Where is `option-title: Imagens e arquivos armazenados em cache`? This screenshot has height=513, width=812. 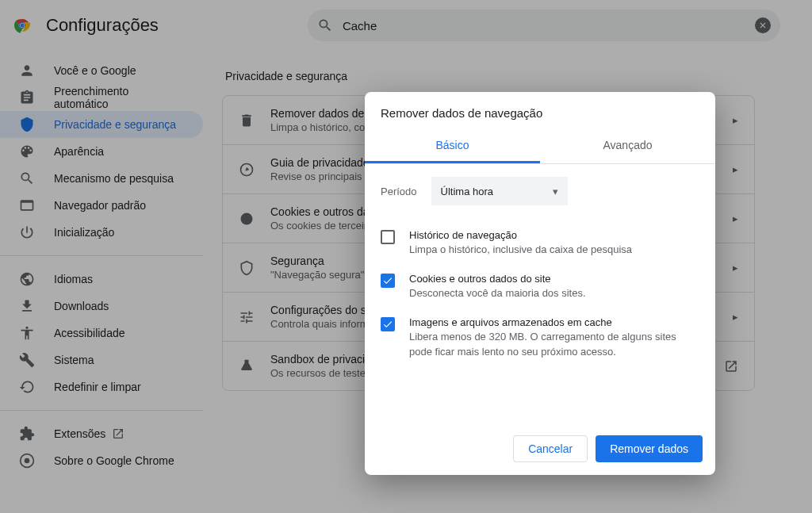 option-title: Imagens e arquivos armazenados em cache is located at coordinates (554, 322).